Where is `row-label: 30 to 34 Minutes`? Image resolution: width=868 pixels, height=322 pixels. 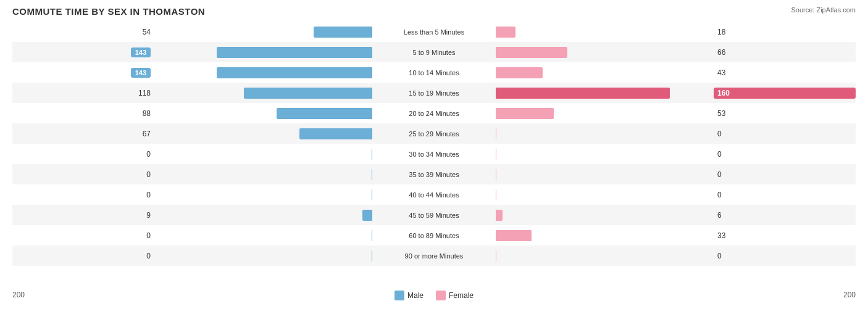 row-label: 30 to 34 Minutes is located at coordinates (434, 154).